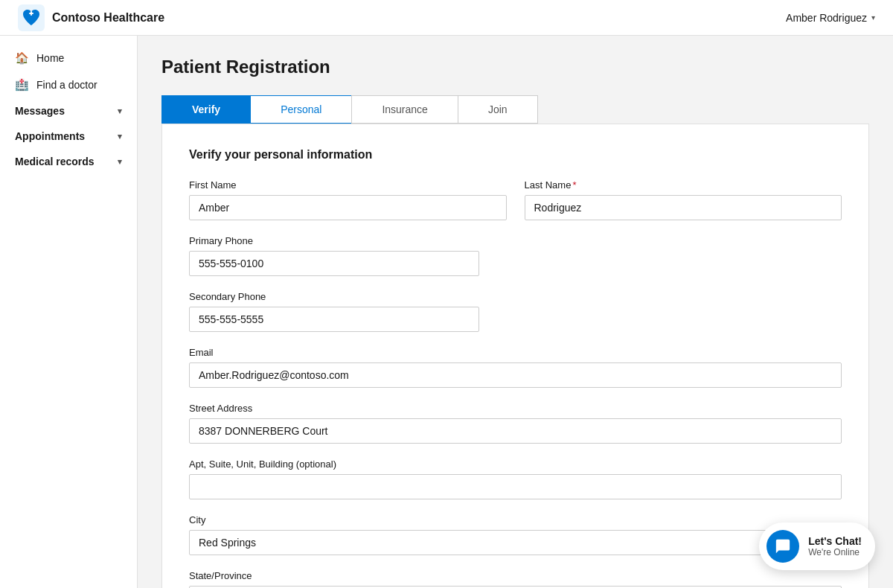  I want to click on registration-tabs: Verify Personal Insurance Join, so click(515, 109).